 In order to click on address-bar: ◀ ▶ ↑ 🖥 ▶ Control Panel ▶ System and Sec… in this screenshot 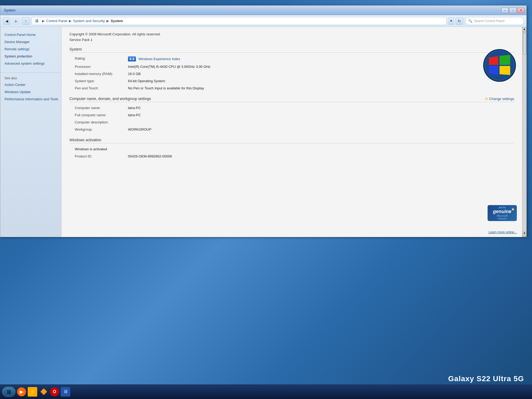, I will do `click(263, 21)`.